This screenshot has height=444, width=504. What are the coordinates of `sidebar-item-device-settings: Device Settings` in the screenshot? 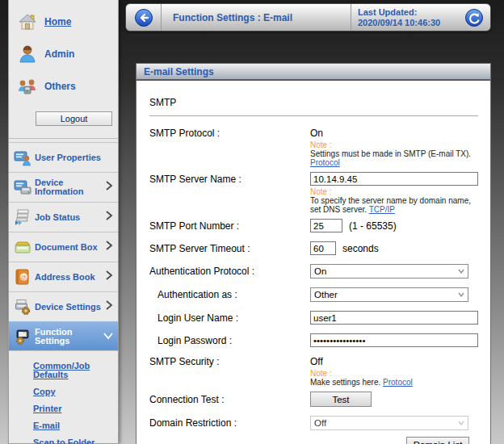 It's located at (63, 307).